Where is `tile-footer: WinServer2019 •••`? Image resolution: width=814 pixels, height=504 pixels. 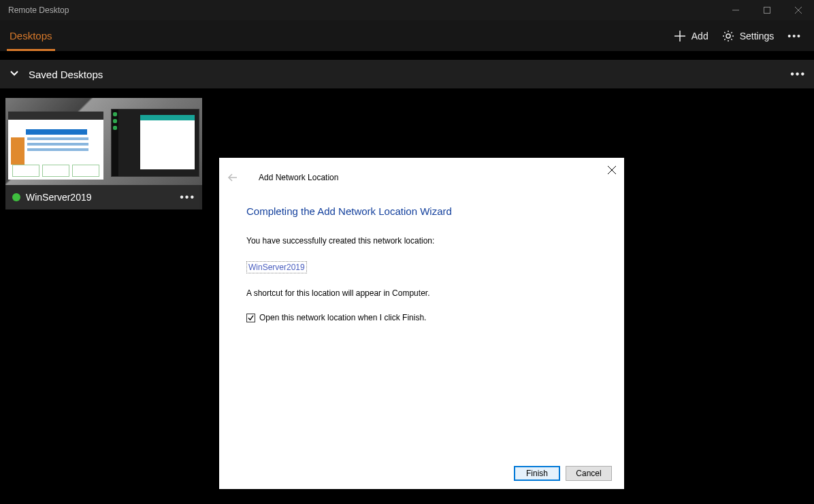
tile-footer: WinServer2019 ••• is located at coordinates (103, 197).